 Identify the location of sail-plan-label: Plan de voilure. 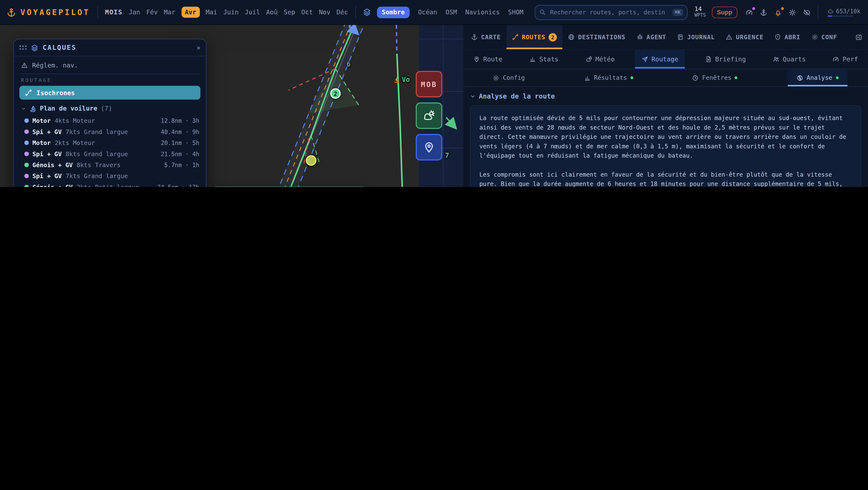
(69, 108).